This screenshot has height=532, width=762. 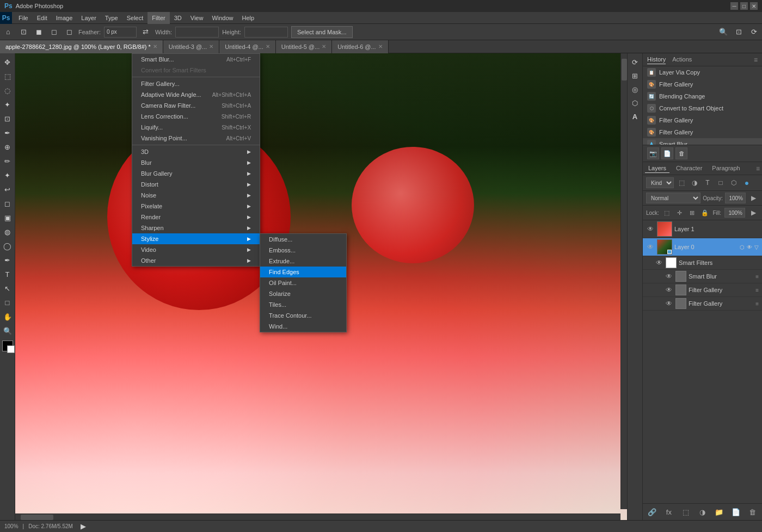 I want to click on stylize-diffuse: Diffuse..., so click(x=303, y=239).